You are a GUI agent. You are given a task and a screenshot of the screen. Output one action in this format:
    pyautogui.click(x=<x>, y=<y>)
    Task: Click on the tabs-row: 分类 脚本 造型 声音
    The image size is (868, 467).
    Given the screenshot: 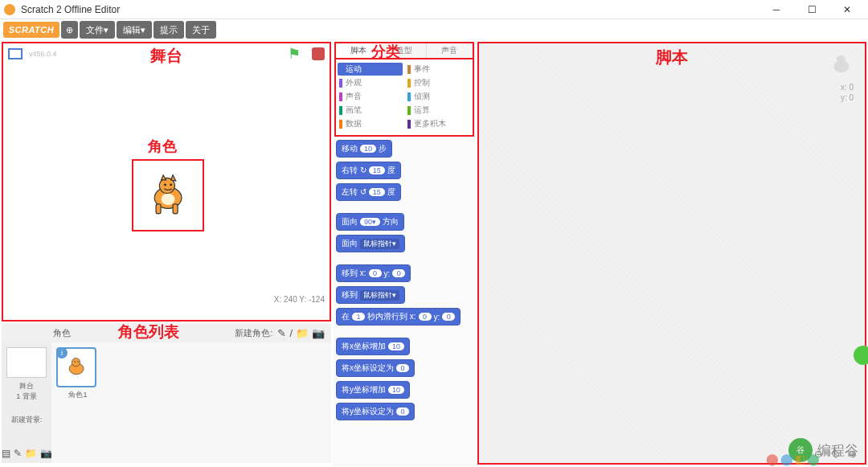 What is the action you would take?
    pyautogui.click(x=404, y=51)
    